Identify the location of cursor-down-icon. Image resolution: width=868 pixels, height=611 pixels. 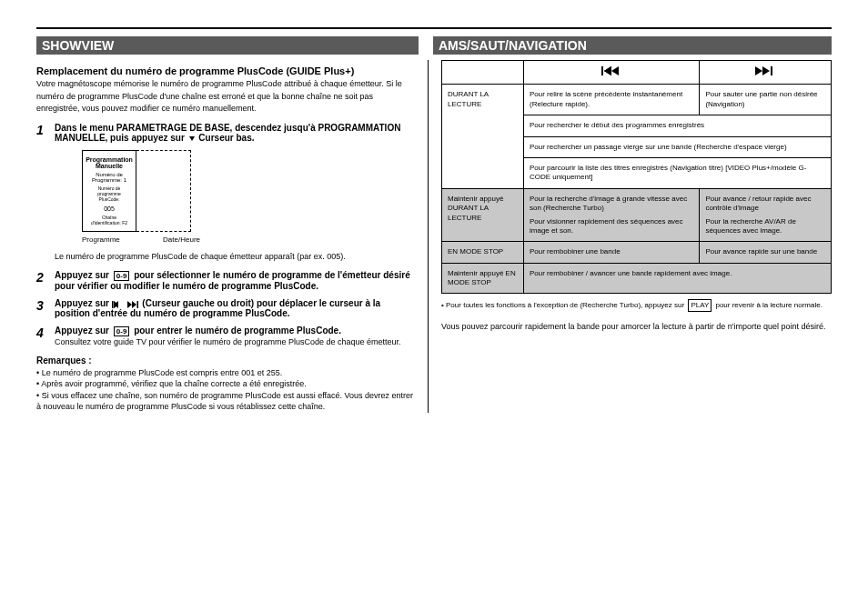
(192, 138).